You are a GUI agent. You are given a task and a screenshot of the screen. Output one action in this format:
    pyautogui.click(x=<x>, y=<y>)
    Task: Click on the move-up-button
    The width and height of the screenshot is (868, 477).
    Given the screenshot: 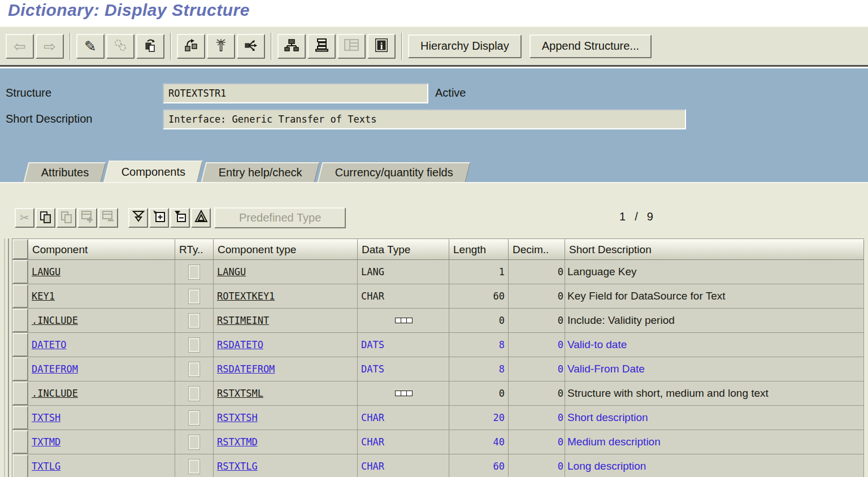 What is the action you would take?
    pyautogui.click(x=201, y=218)
    